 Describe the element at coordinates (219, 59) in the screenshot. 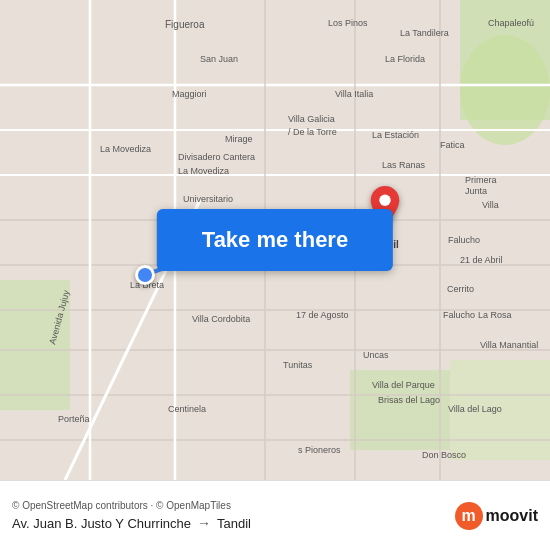

I see `svg-text: San Juan` at that location.